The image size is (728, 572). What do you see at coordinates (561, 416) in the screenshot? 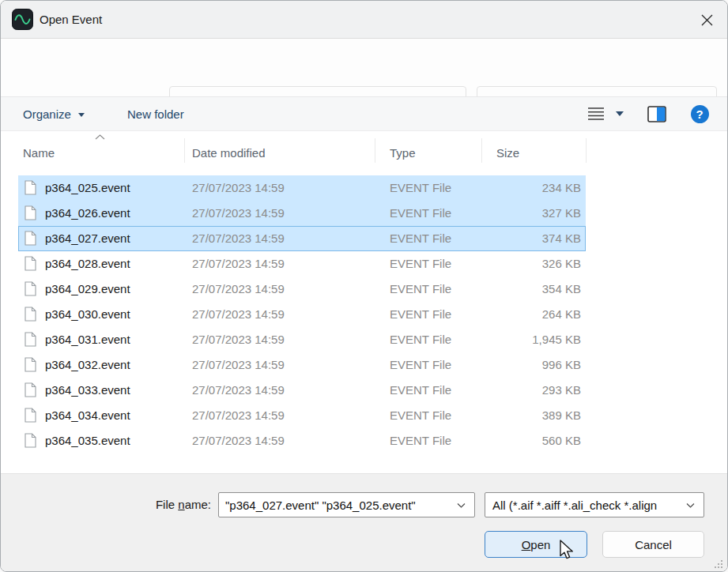
I see `file-size: 389 KB` at bounding box center [561, 416].